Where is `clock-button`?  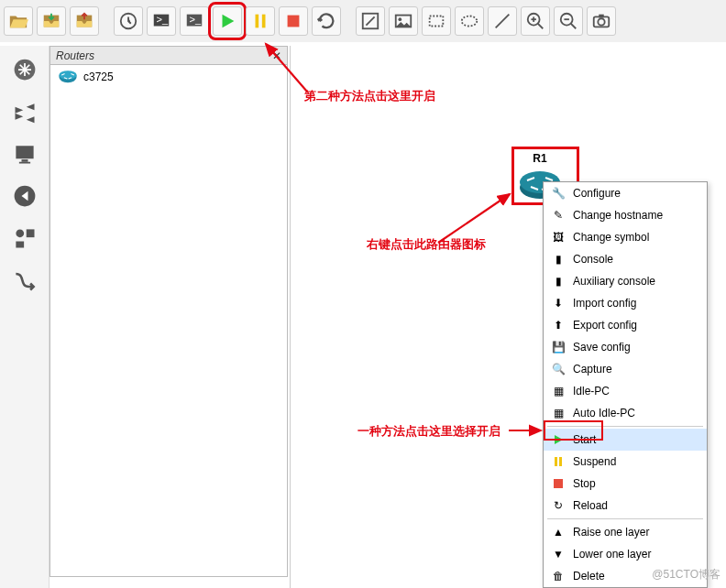 clock-button is located at coordinates (128, 21).